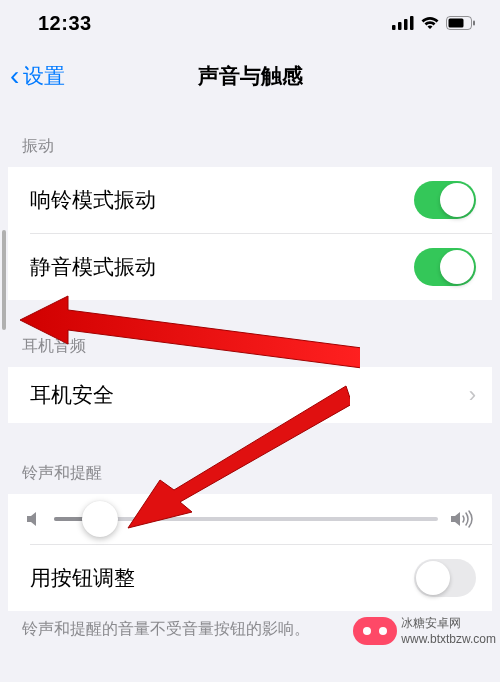 The image size is (500, 682). I want to click on chevron-left-icon: ‹, so click(14, 76).